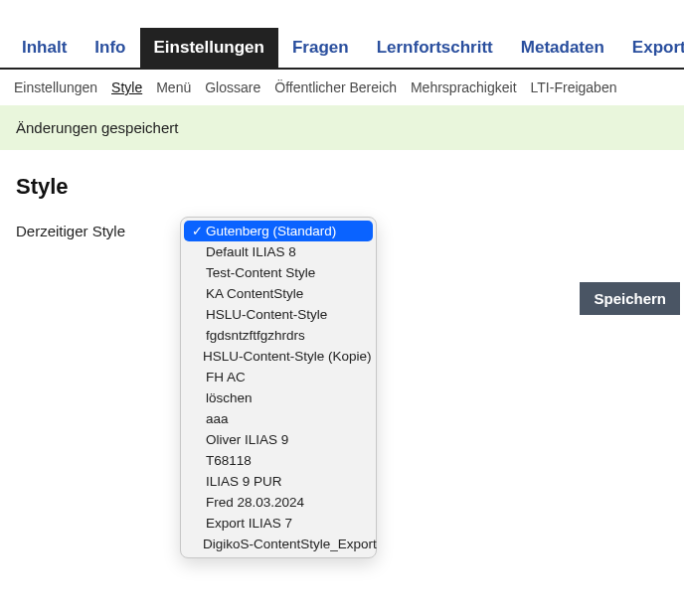  Describe the element at coordinates (109, 48) in the screenshot. I see `tab-info: Info` at that location.